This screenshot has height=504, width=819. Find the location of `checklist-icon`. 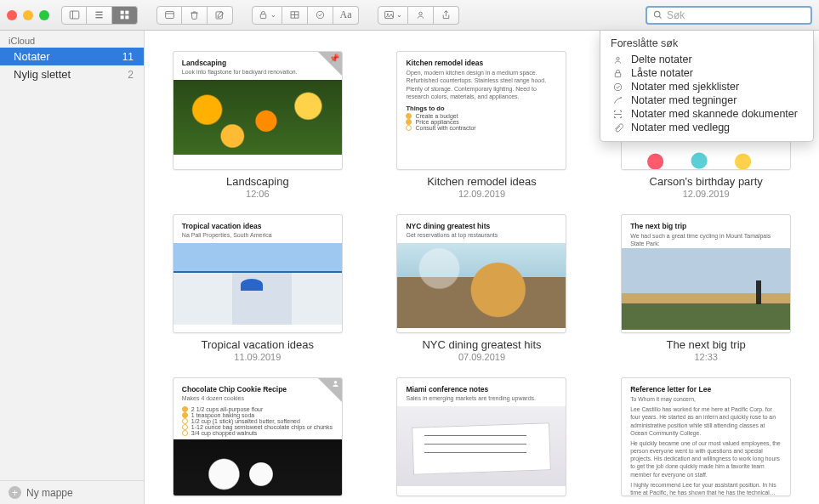

checklist-icon is located at coordinates (320, 15).